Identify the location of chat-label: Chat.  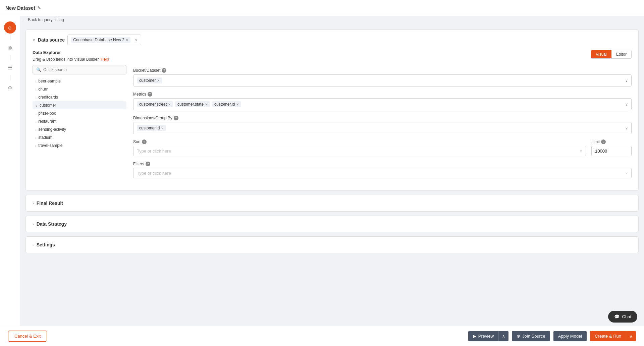
(627, 316).